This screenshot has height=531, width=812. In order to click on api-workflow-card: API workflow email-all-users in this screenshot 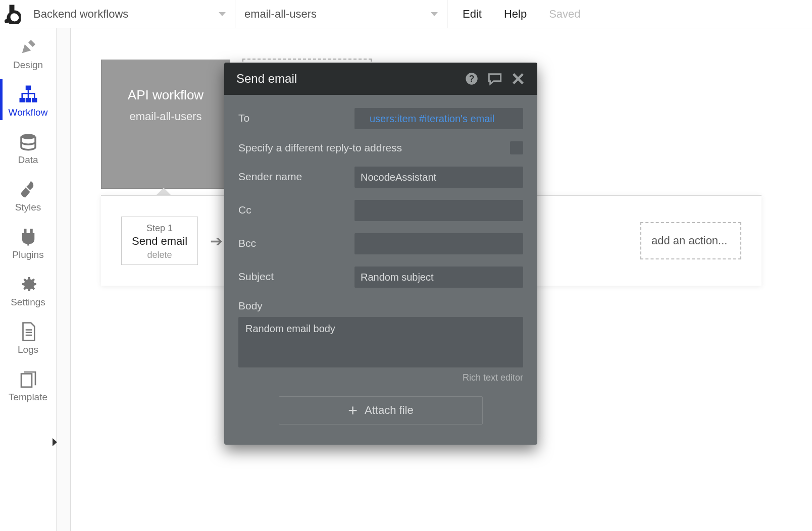, I will do `click(166, 124)`.